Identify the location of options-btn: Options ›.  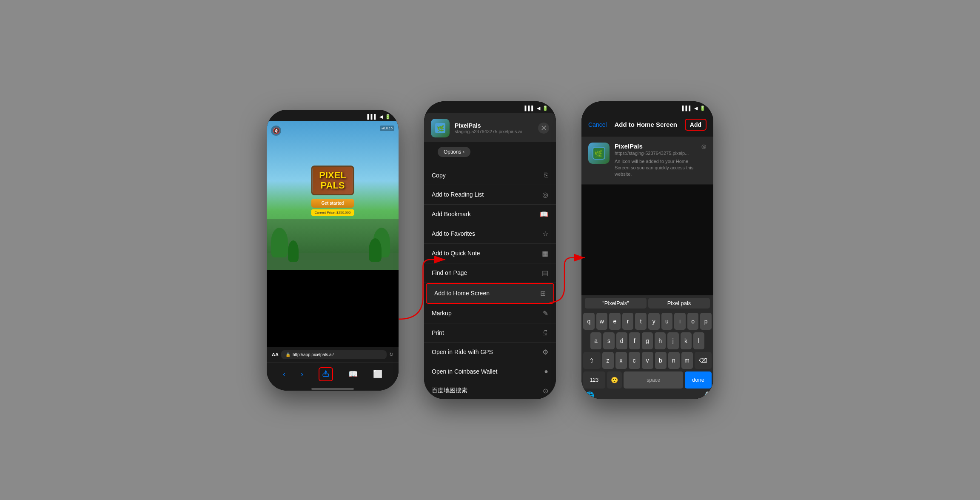
(454, 152).